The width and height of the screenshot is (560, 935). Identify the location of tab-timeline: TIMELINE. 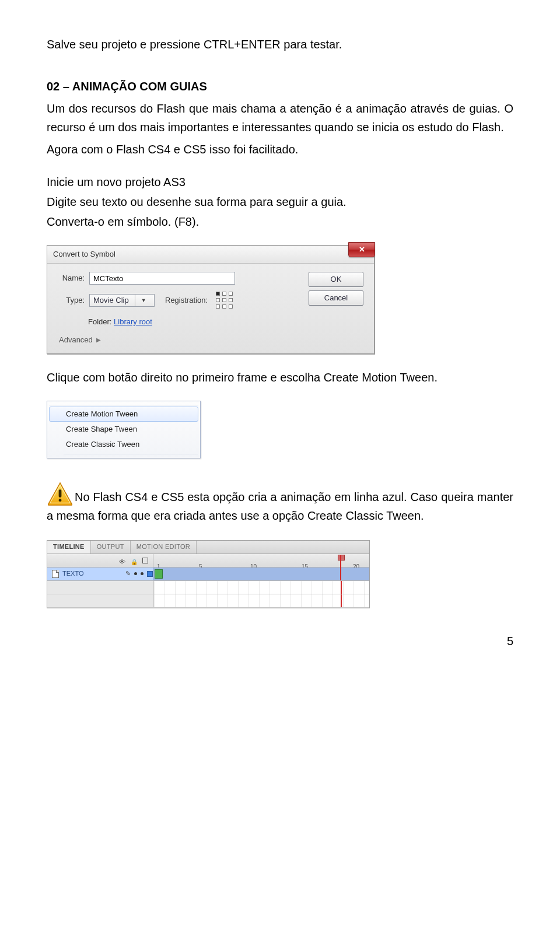
(69, 547).